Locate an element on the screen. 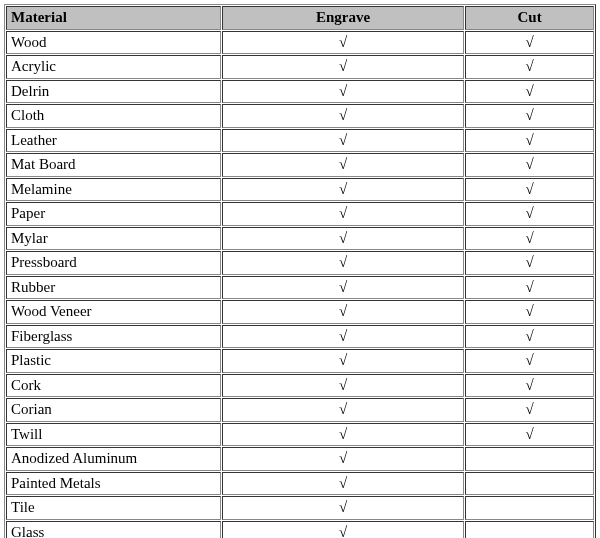 The height and width of the screenshot is (538, 600). material-cell: Mat Board is located at coordinates (114, 165).